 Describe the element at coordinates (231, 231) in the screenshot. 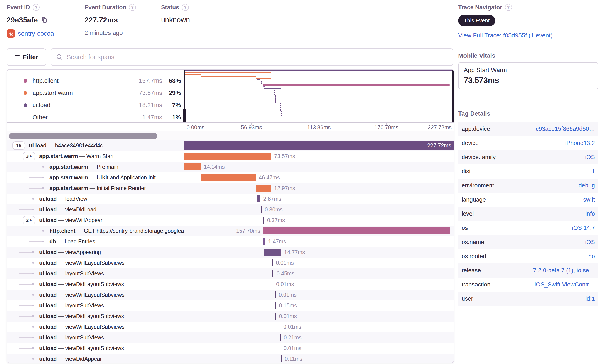

I see `span-tree-row: http.client — GET https://sentry-brand.s…` at that location.